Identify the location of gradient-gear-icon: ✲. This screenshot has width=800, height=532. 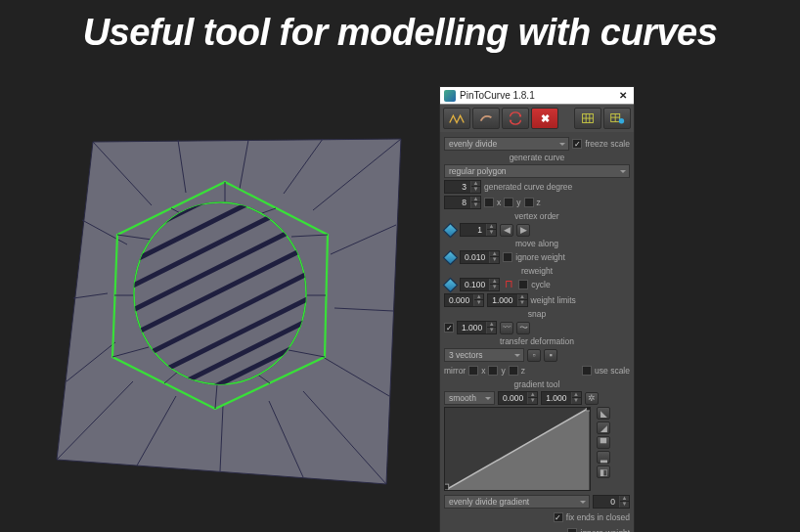
(592, 399).